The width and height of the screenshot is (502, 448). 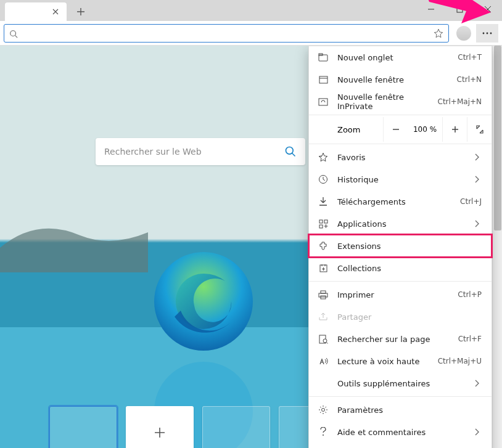 I want to click on more-menu-button, so click(x=487, y=33).